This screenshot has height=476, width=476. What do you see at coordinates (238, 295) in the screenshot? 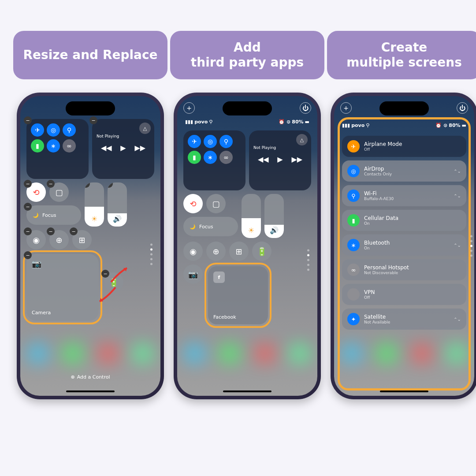
I see `facebook-tile: f Facebook` at bounding box center [238, 295].